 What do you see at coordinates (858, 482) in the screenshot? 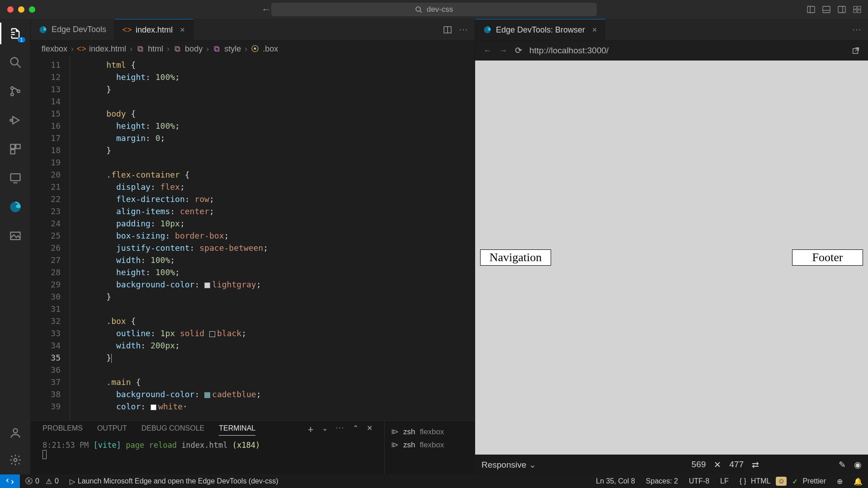
I see `status-bell-icon: 🔔` at bounding box center [858, 482].